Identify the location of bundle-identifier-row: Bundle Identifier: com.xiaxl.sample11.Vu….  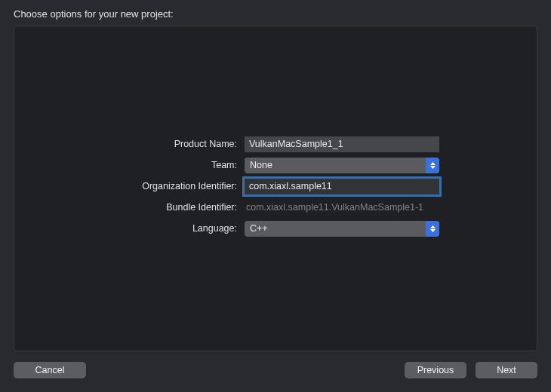
(276, 207).